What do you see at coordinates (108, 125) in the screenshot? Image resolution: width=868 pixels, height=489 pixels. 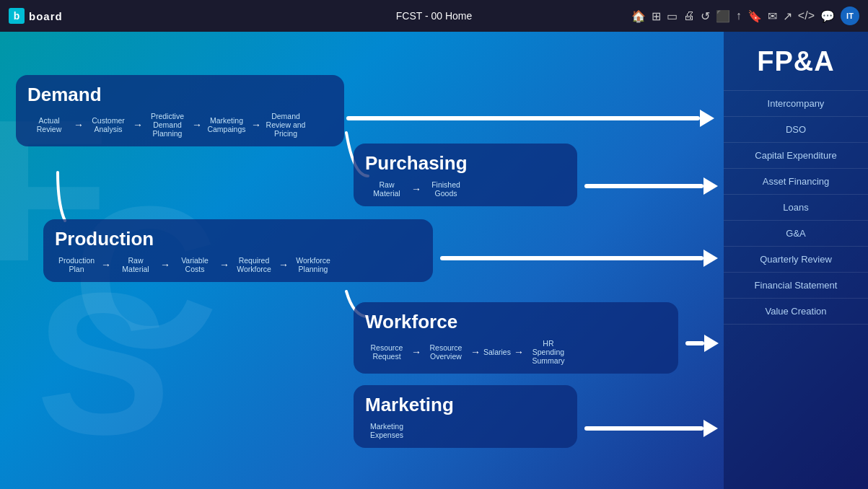 I see `demand-step-2: Customer Analysis` at bounding box center [108, 125].